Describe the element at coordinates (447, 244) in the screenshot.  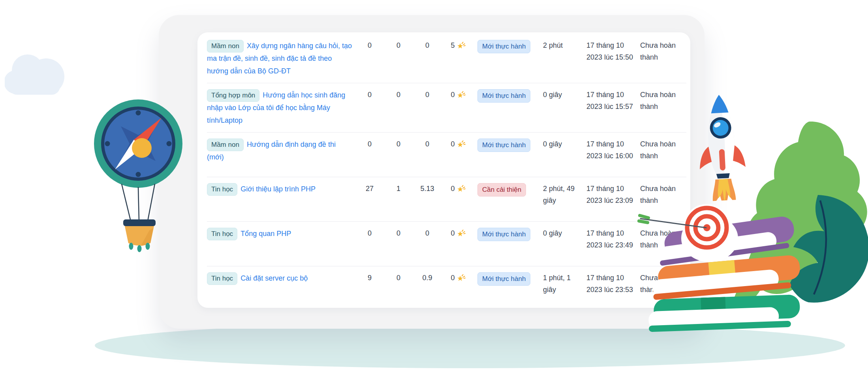
I see `table-row: Tin họcTổng quan PHP 0 0 0 0 Mới thực hà…` at that location.